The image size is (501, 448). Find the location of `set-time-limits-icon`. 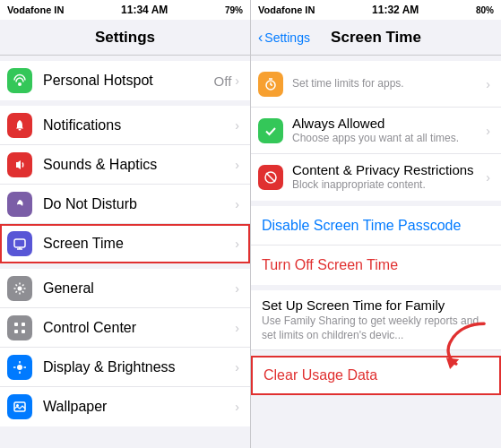

set-time-limits-icon is located at coordinates (271, 84).